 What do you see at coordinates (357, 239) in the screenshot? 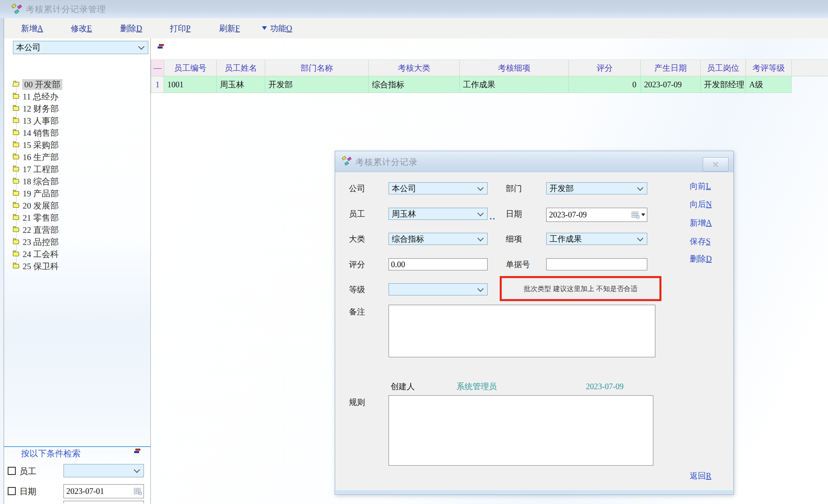
I see `category-label: 大类` at bounding box center [357, 239].